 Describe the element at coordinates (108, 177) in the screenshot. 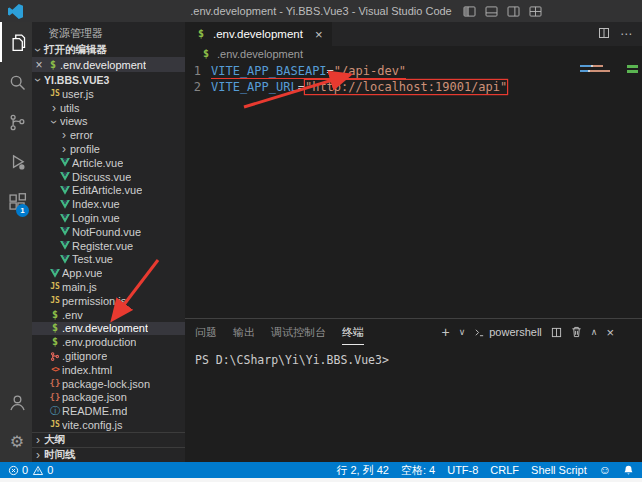

I see `file-tree-item: Discuss.vue` at that location.